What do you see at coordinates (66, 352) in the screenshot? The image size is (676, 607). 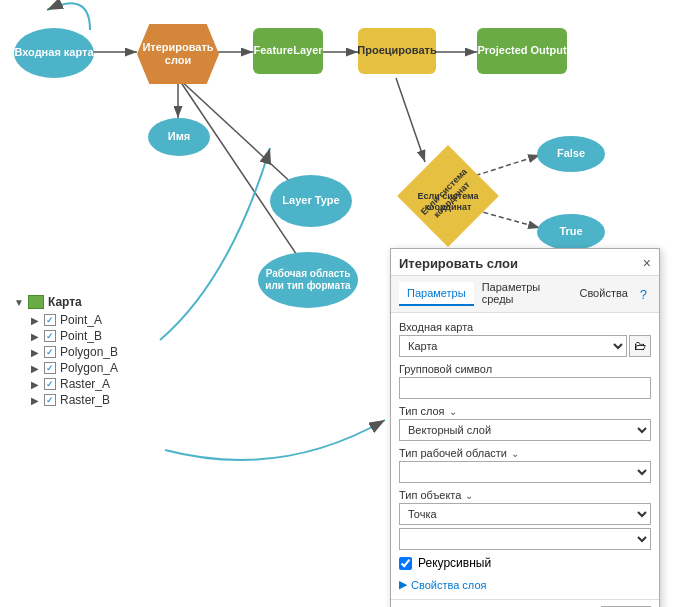 I see `list-item: ▶ ✓ Polygon_B` at bounding box center [66, 352].